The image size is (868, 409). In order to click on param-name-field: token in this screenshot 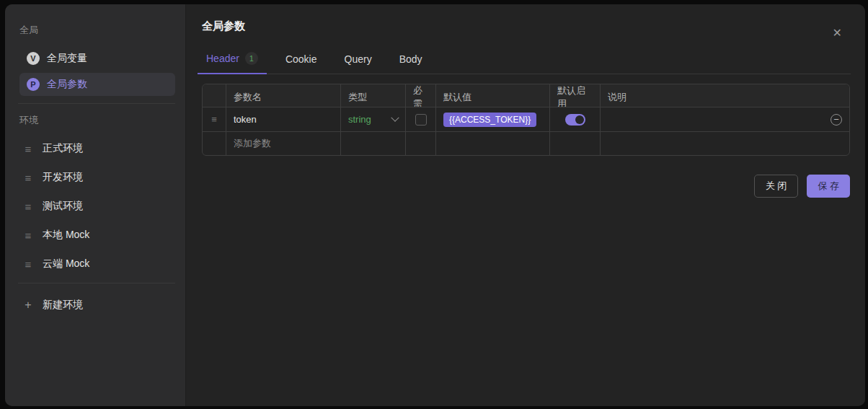, I will do `click(284, 120)`.